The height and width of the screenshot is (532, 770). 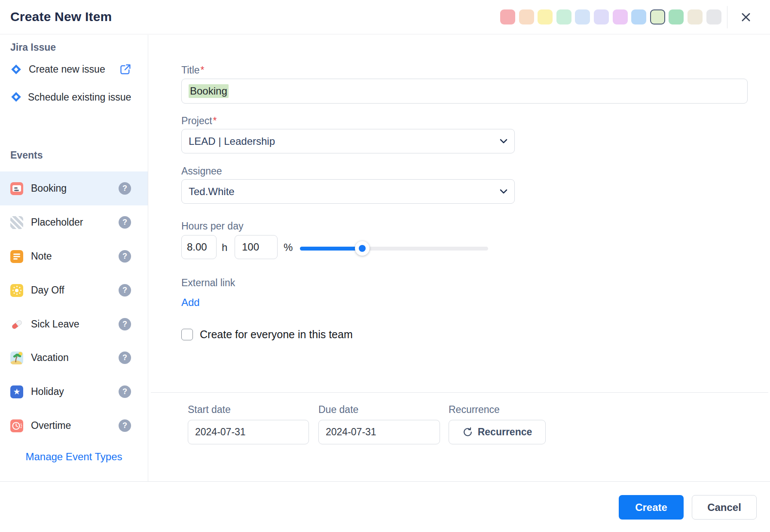 What do you see at coordinates (695, 17) in the screenshot?
I see `color-swatch-beige` at bounding box center [695, 17].